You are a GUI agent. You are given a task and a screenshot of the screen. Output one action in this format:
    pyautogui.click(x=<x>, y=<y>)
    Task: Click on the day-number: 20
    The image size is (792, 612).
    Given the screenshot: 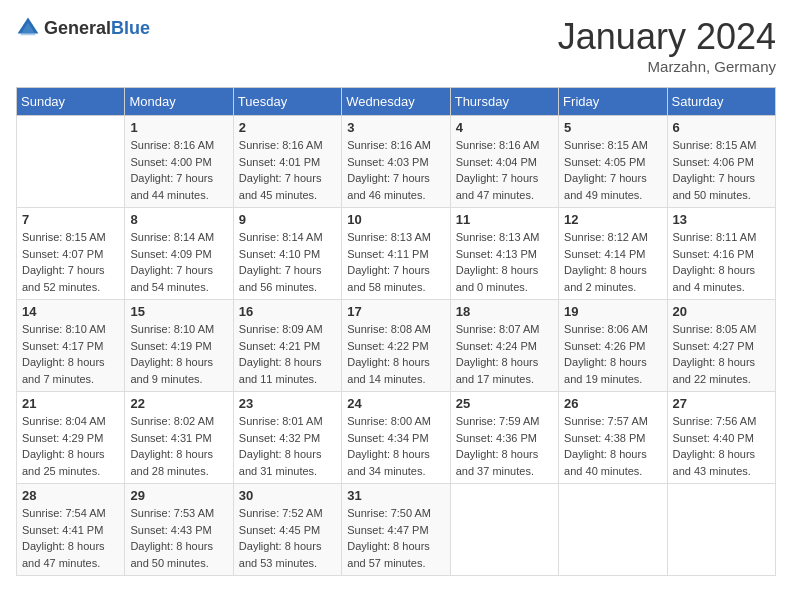 What is the action you would take?
    pyautogui.click(x=722, y=312)
    